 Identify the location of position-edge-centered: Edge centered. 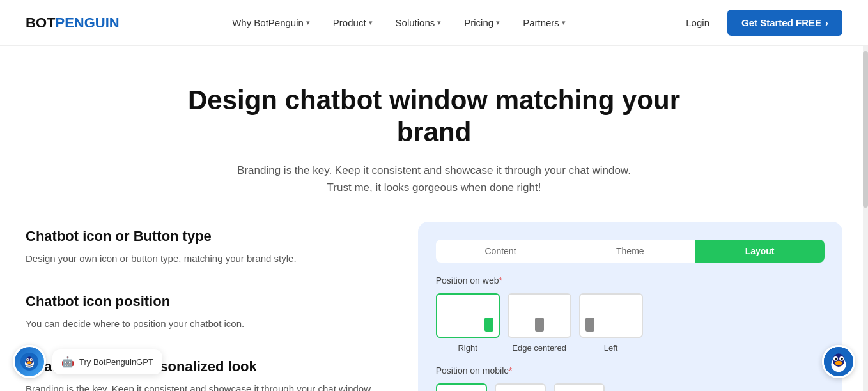
(539, 323).